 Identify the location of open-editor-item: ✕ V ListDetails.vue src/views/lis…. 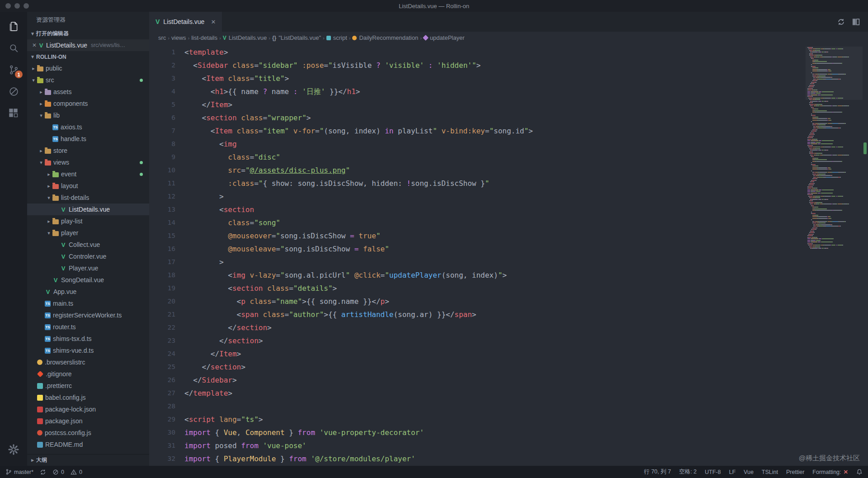
(88, 45).